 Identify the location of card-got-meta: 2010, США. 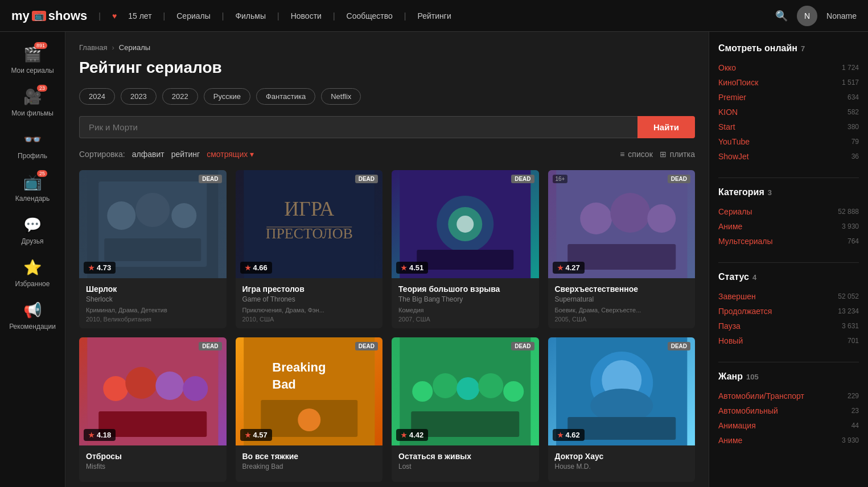
(310, 319).